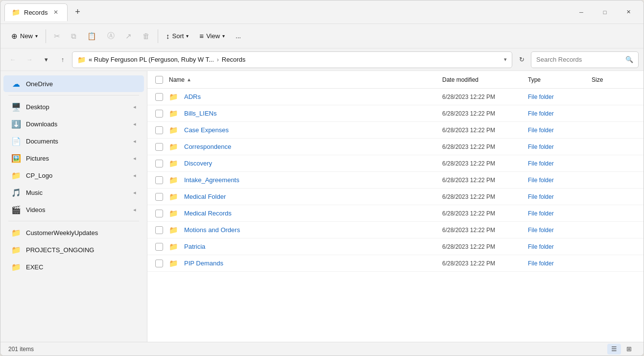 The width and height of the screenshot is (644, 356). Describe the element at coordinates (73, 250) in the screenshot. I see `sidebar-item-projects-ongoing: 📁 PROJECTS_ONGOING` at that location.